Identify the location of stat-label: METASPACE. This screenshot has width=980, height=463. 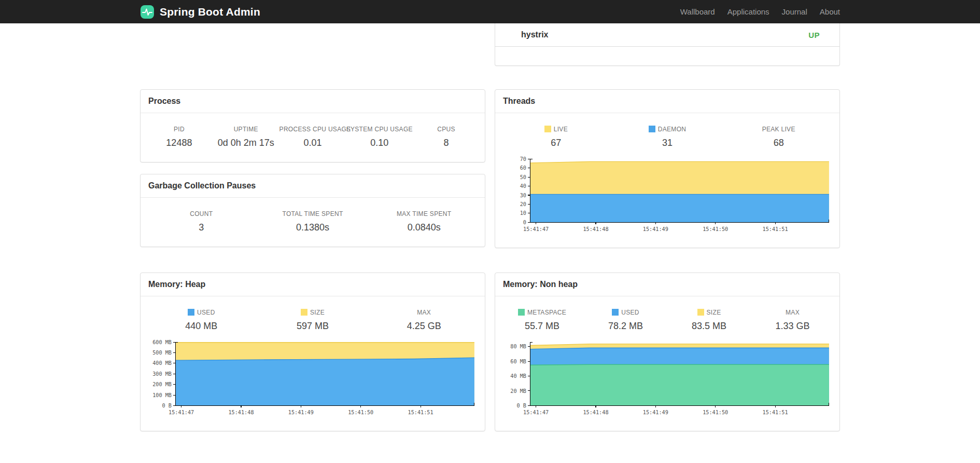
(542, 312).